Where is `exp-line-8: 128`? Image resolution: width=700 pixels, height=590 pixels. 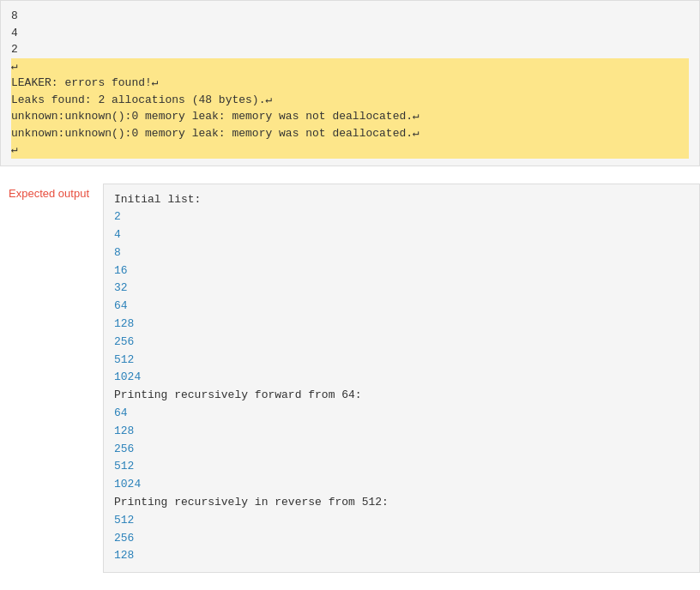 exp-line-8: 128 is located at coordinates (401, 324).